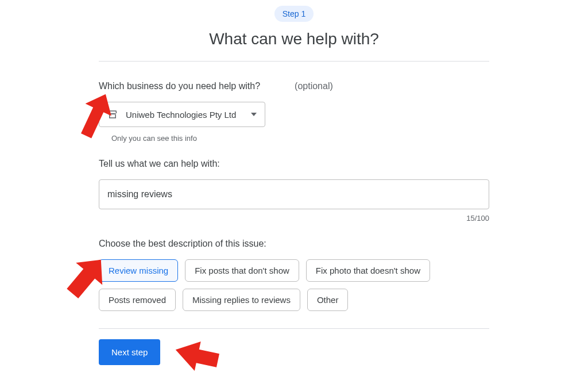 Image resolution: width=588 pixels, height=372 pixels. I want to click on issue-label: Tell us what we can help with:, so click(294, 164).